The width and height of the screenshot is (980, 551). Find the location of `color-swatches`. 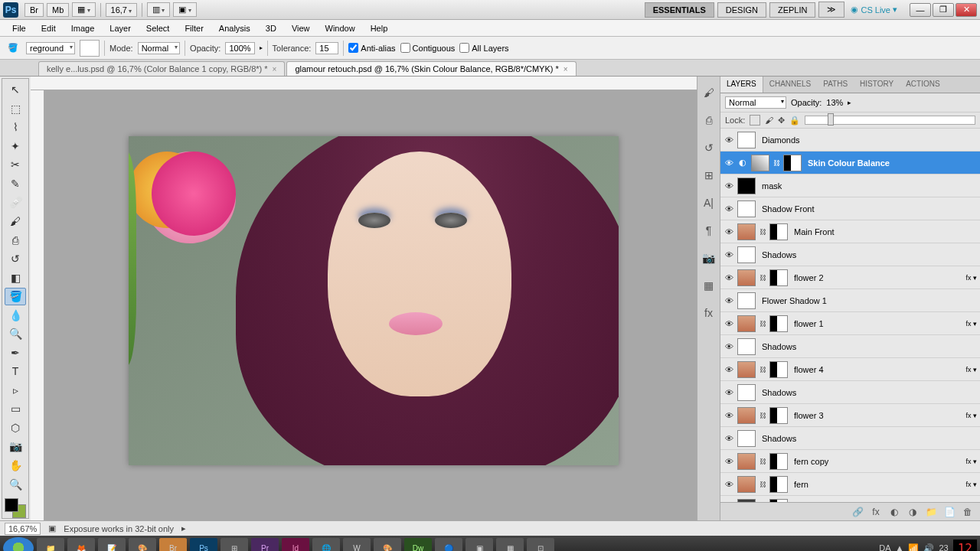

color-swatches is located at coordinates (15, 508).